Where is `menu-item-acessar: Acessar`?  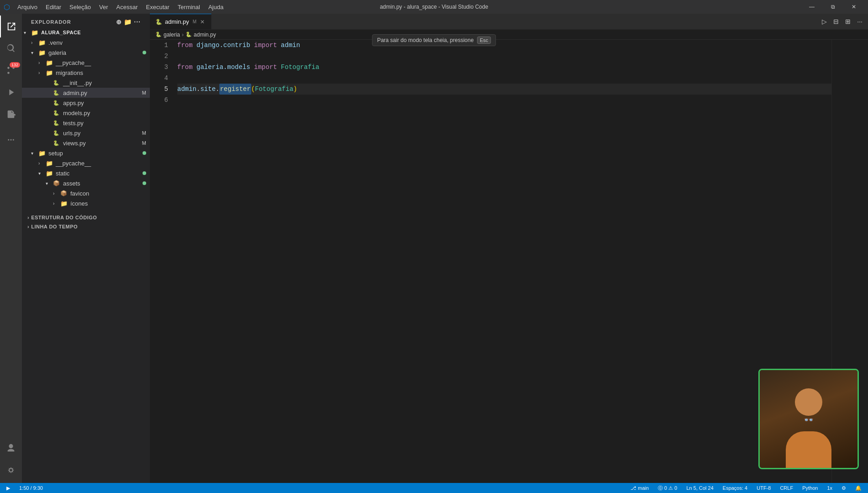
menu-item-acessar: Acessar is located at coordinates (127, 7).